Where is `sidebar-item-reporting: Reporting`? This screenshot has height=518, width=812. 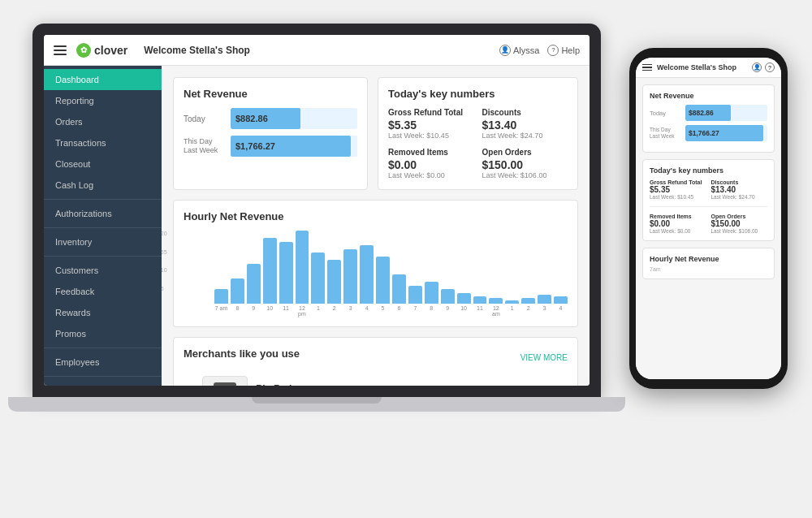 sidebar-item-reporting: Reporting is located at coordinates (102, 101).